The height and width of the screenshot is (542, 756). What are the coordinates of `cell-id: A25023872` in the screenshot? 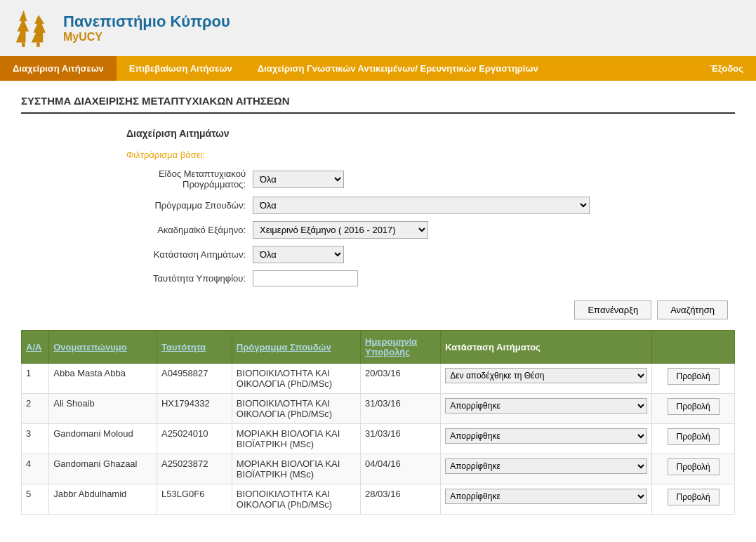 It's located at (194, 469).